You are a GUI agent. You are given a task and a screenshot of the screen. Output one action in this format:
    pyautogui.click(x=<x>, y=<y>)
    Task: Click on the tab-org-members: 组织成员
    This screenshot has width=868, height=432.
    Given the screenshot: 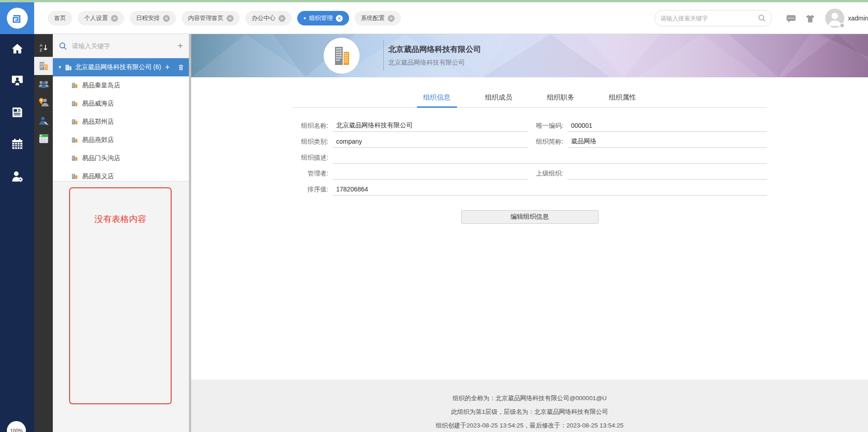 What is the action you would take?
    pyautogui.click(x=499, y=98)
    